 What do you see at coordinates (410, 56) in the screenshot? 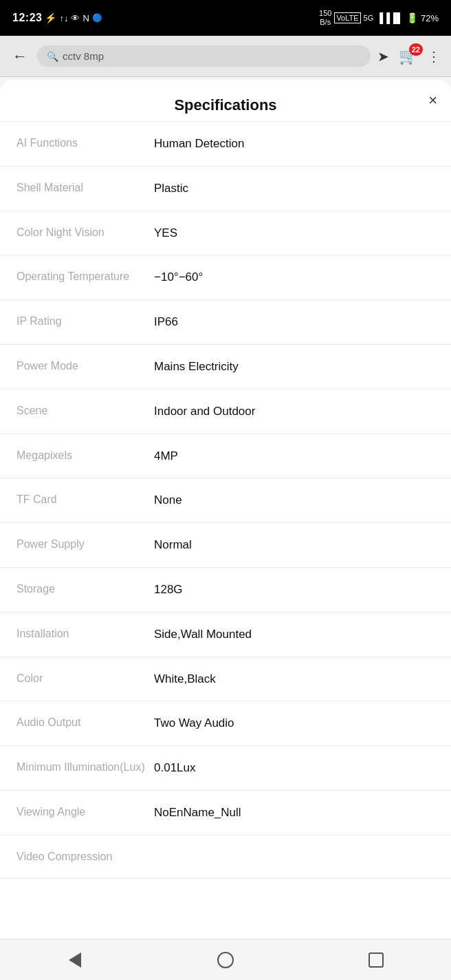
I see `nav-actions: ➤ 🛒 22 ⋮` at bounding box center [410, 56].